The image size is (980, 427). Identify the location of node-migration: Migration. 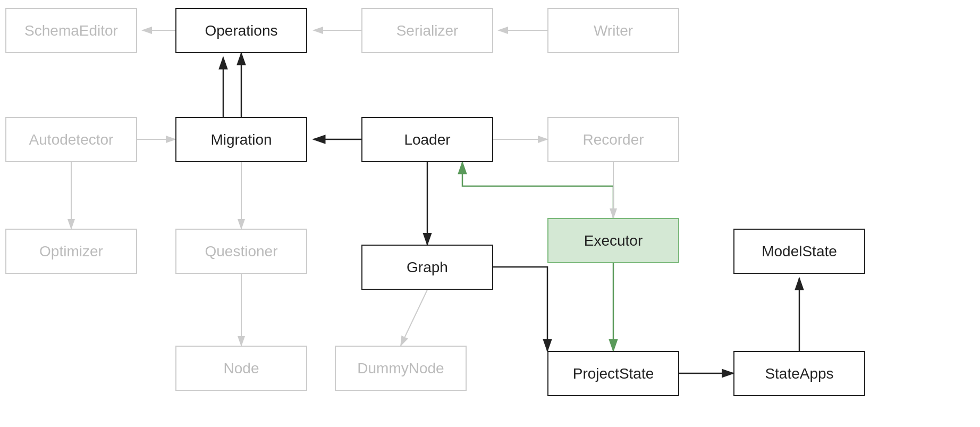
(241, 139).